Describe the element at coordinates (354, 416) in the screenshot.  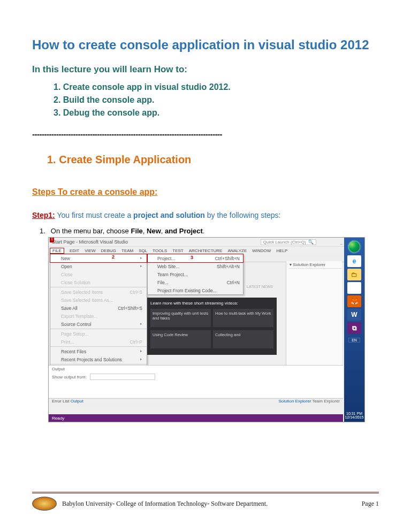
I see `taskbar-clock: 10:31 PM 12/14/2015` at that location.